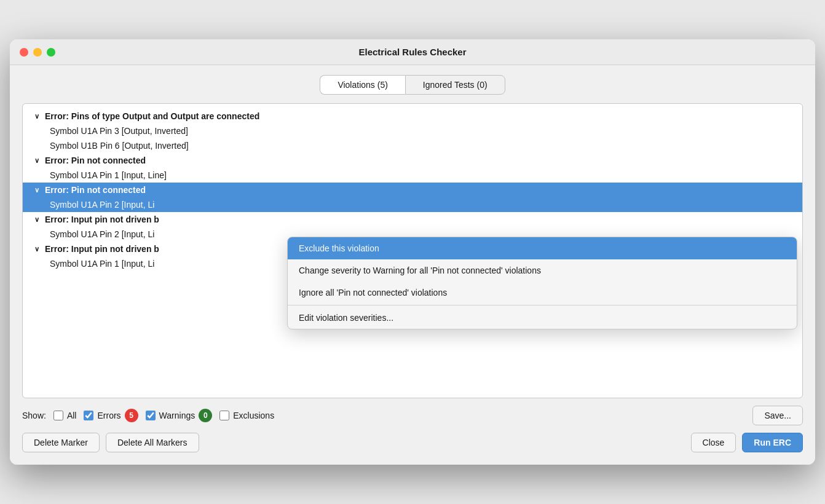 The image size is (825, 504). Describe the element at coordinates (102, 234) in the screenshot. I see `violation-label-v4a: Symbol U1A Pin 2 [Input, Li` at that location.